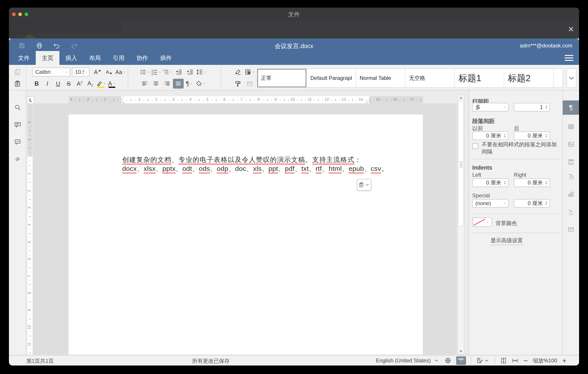 The height and width of the screenshot is (374, 588). Describe the element at coordinates (201, 84) in the screenshot. I see `shading-button` at that location.